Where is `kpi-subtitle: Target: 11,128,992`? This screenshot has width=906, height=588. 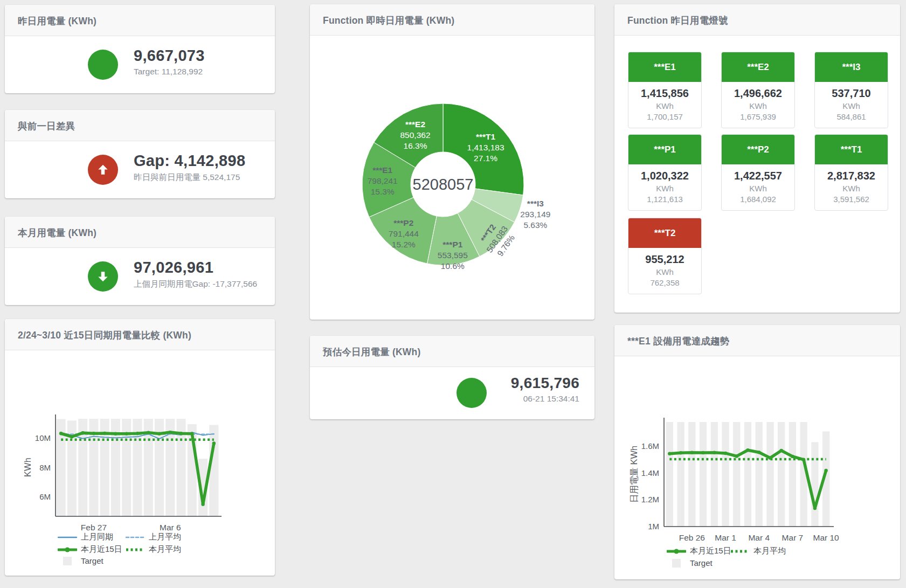 kpi-subtitle: Target: 11,128,992 is located at coordinates (169, 72).